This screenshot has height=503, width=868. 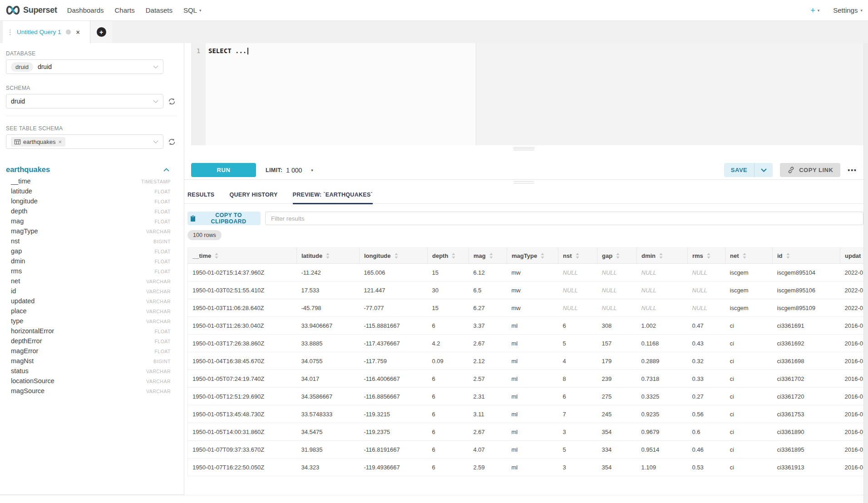 What do you see at coordinates (527, 256) in the screenshot?
I see `grid-header-row: __timelatitudelongitudedepthmagmagTypens…` at bounding box center [527, 256].